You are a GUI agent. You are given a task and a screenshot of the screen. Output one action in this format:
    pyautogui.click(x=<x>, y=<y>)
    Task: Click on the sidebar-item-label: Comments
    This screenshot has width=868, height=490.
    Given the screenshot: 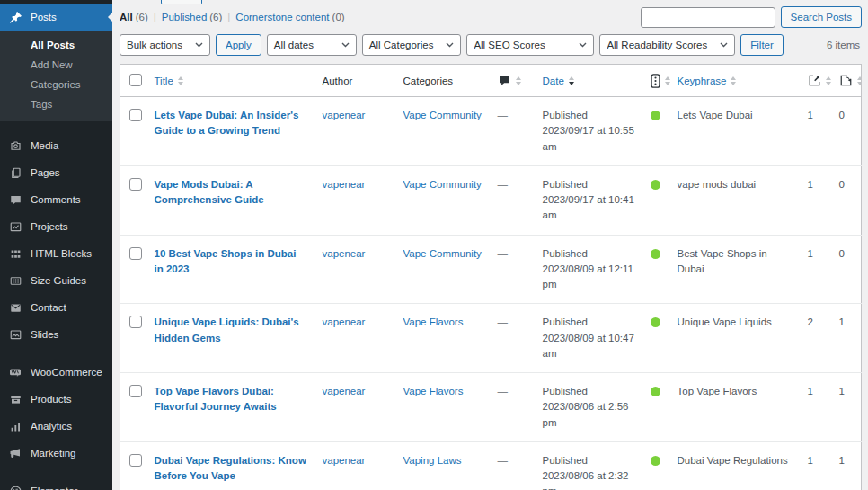 What is the action you would take?
    pyautogui.click(x=56, y=200)
    